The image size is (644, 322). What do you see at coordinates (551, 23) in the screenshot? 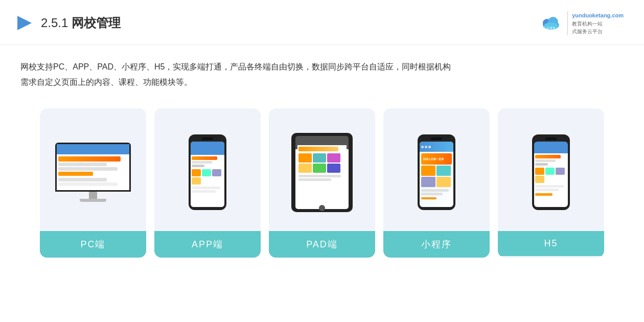
I see `logo-icon: 云朵课堂` at bounding box center [551, 23].